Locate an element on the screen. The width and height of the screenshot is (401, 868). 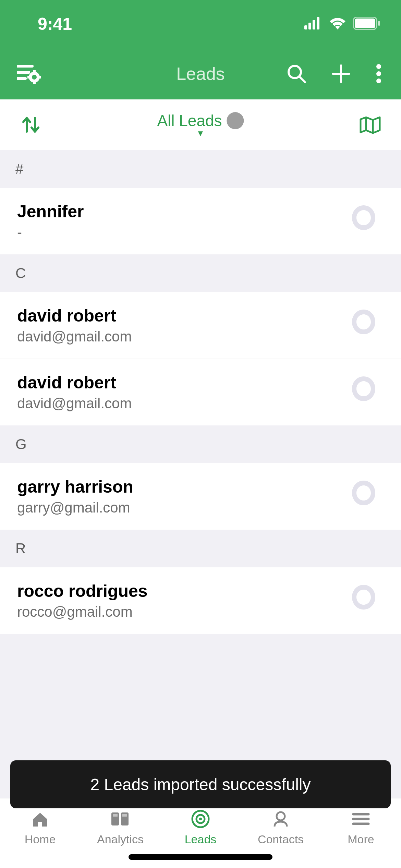
tab-more: More is located at coordinates (361, 828).